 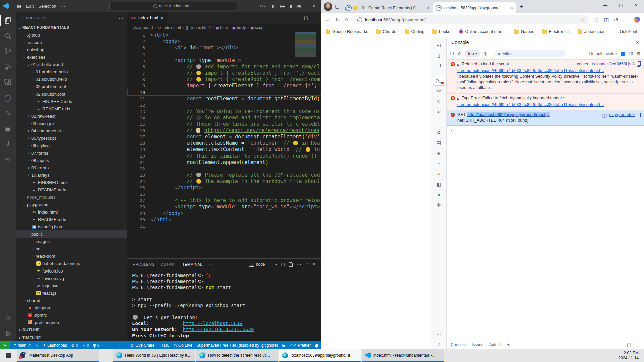 What do you see at coordinates (545, 76) in the screenshot?
I see `console-message: ✕▶Refused to load the script 'content.ts…` at bounding box center [545, 76].